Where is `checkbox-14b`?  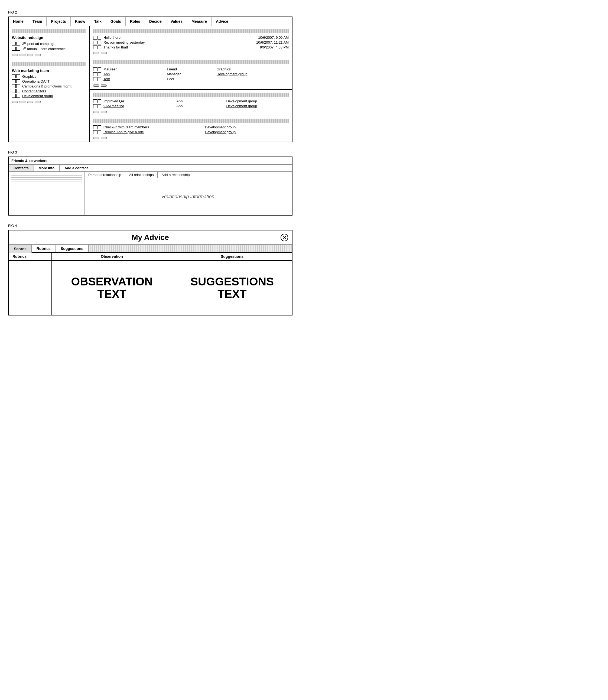
checkbox-14b is located at coordinates (99, 101).